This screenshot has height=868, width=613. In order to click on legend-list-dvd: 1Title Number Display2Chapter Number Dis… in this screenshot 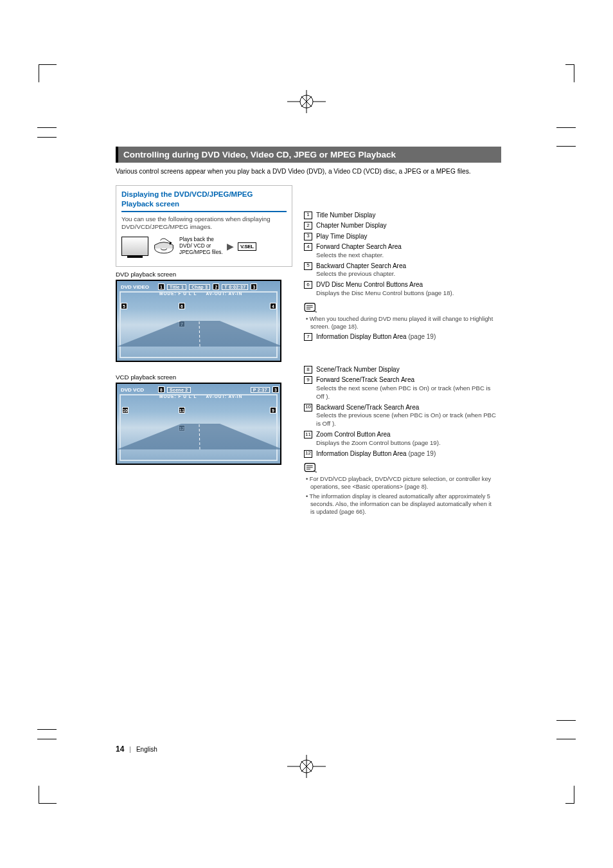, I will do `click(400, 255)`.